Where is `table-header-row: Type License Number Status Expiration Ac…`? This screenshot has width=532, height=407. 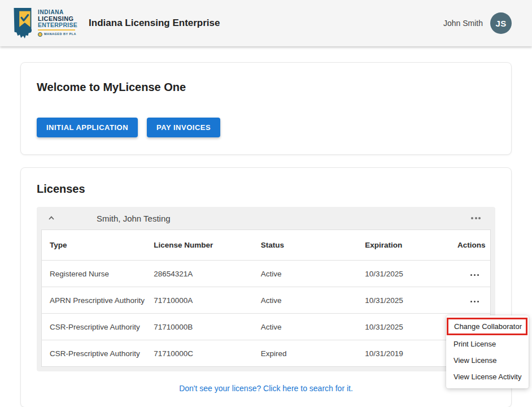 table-header-row: Type License Number Status Expiration Ac… is located at coordinates (267, 245).